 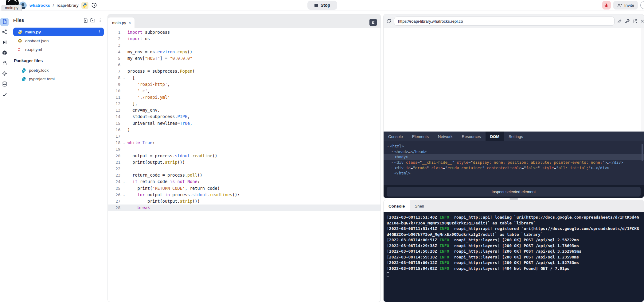 I want to click on dom-node-1: ▸<head>…</head>, so click(x=513, y=152).